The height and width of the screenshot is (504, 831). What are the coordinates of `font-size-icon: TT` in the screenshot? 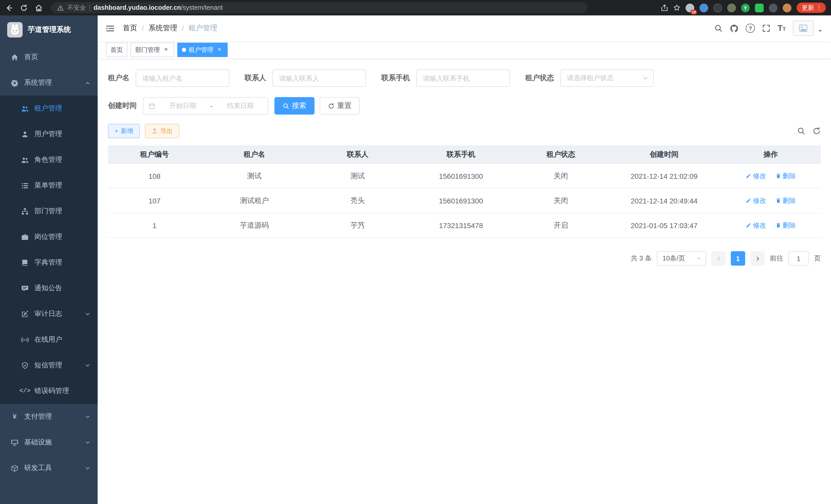 It's located at (782, 28).